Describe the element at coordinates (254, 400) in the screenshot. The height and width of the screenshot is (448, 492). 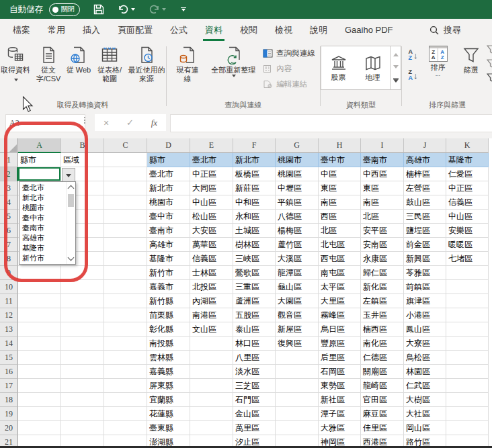
I see `cell-F18: 石門區` at that location.